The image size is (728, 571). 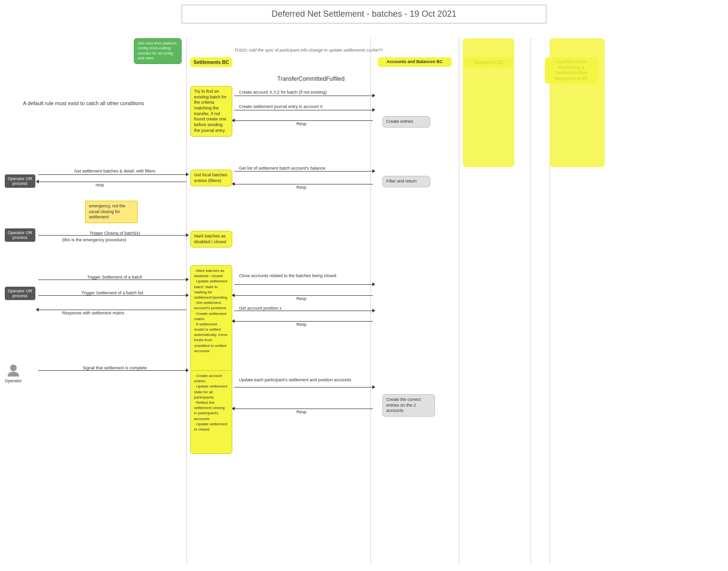 I want to click on todo-note: TODO: Add the sync of participant info c…, so click(x=309, y=50).